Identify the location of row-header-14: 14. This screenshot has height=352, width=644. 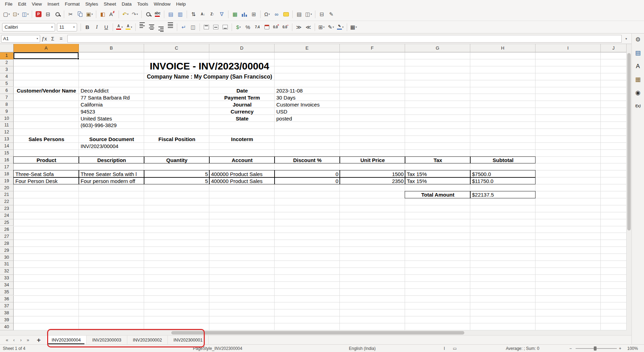
(7, 146).